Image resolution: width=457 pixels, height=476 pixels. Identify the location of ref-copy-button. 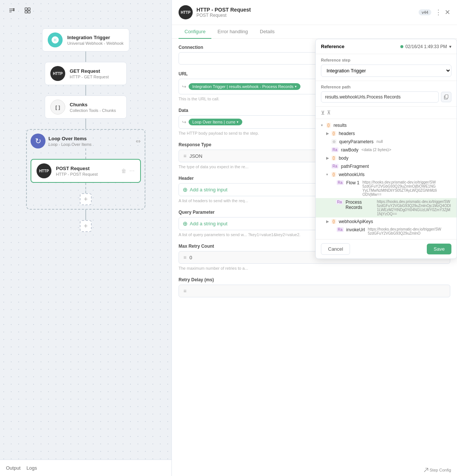
(446, 97).